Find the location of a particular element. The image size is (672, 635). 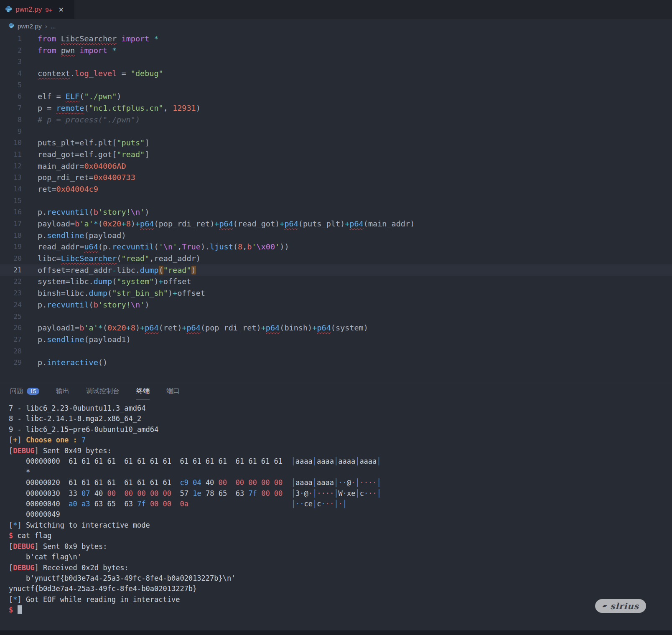

panel-tab-label: 输出 is located at coordinates (63, 391).